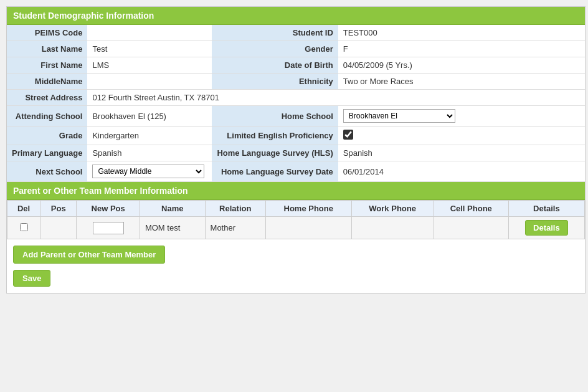  Describe the element at coordinates (471, 209) in the screenshot. I see `col-cellphone: Cell Phone` at that location.